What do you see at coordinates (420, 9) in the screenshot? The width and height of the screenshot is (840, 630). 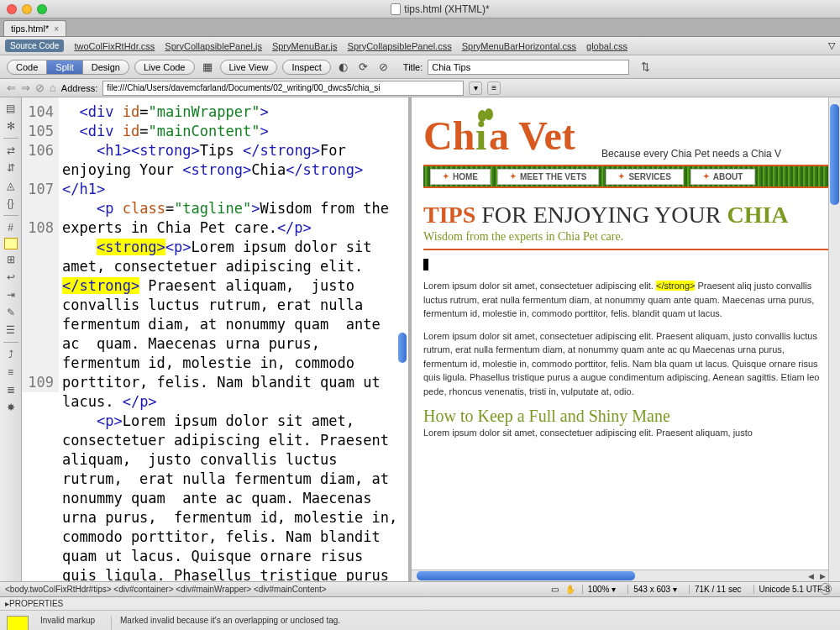 I see `window-titlebar: tips.html (XHTML)*` at bounding box center [420, 9].